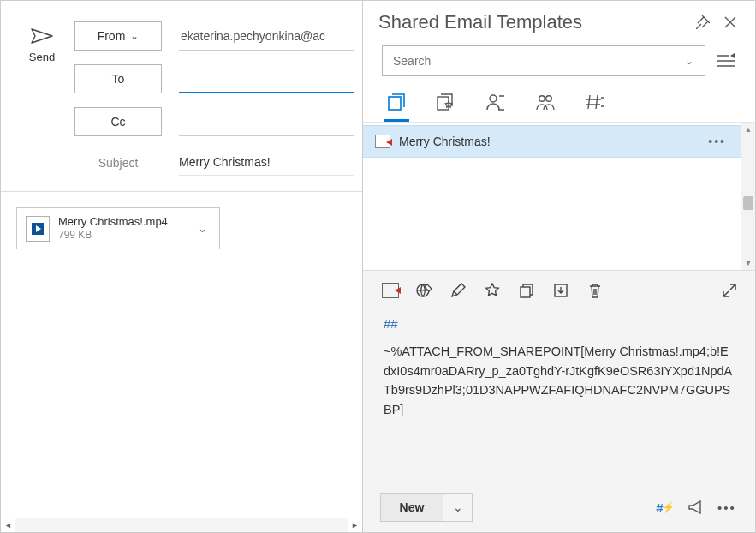  I want to click on search-input, so click(528, 61).